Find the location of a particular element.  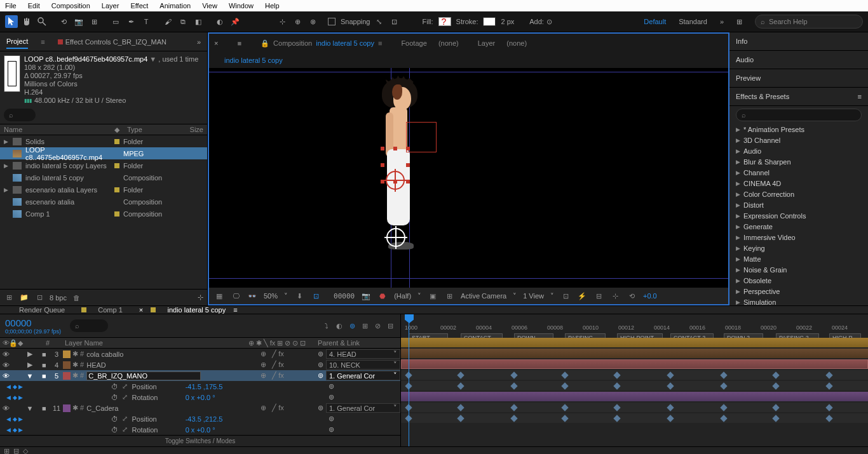

shy-icon: ⤵ is located at coordinates (327, 326).